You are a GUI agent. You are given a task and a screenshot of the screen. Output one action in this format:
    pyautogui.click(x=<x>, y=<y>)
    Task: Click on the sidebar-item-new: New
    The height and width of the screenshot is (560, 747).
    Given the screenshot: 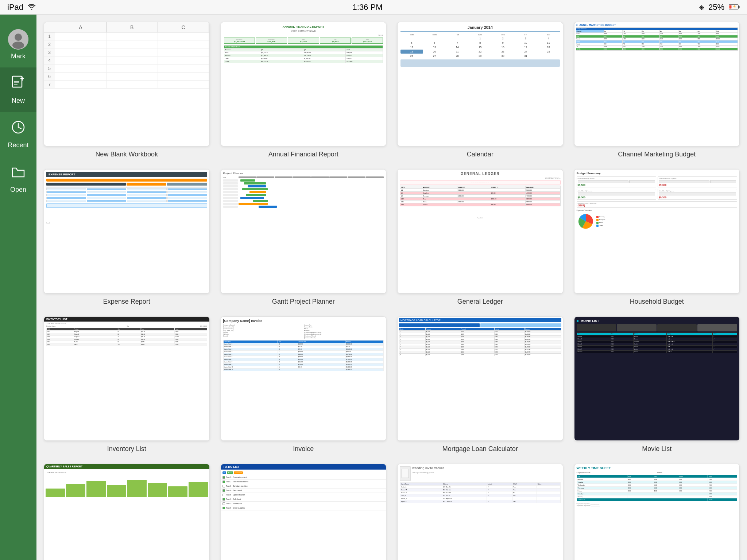 What is the action you would take?
    pyautogui.click(x=18, y=90)
    